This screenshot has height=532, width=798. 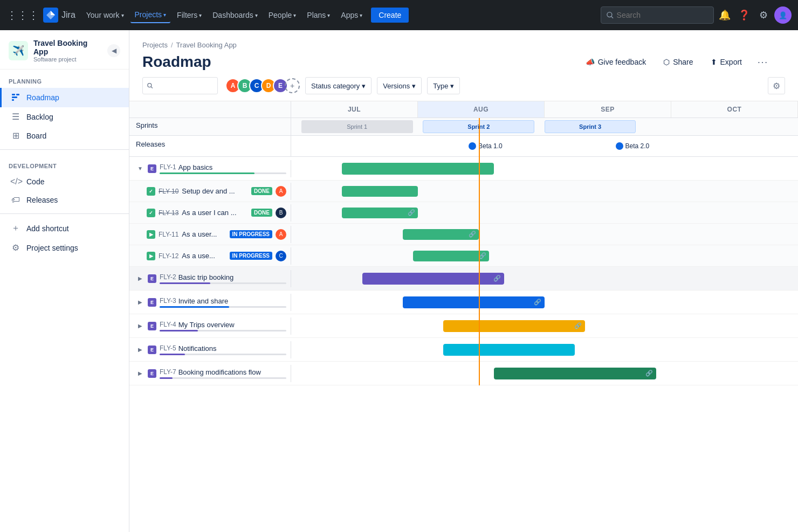 I want to click on fly7-expand: ▶, so click(x=140, y=374).